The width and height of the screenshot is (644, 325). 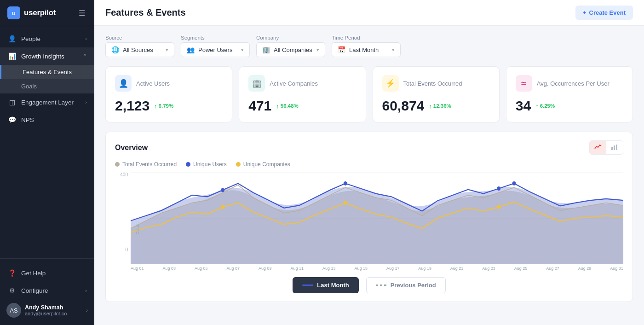 What do you see at coordinates (115, 50) in the screenshot?
I see `source-filter-icon: 🌐` at bounding box center [115, 50].